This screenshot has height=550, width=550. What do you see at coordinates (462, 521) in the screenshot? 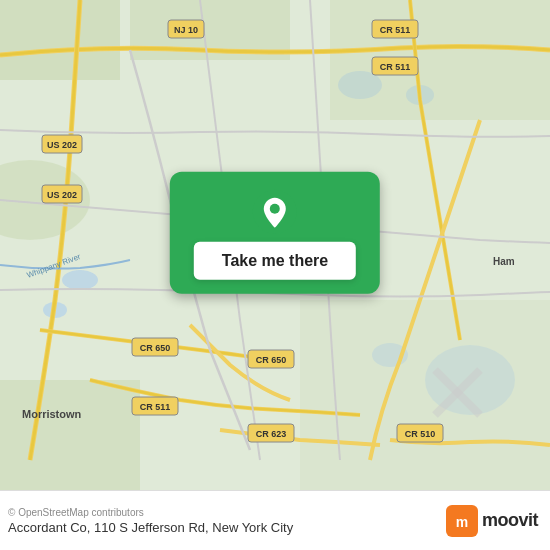
I see `moovit-icon: m` at bounding box center [462, 521].